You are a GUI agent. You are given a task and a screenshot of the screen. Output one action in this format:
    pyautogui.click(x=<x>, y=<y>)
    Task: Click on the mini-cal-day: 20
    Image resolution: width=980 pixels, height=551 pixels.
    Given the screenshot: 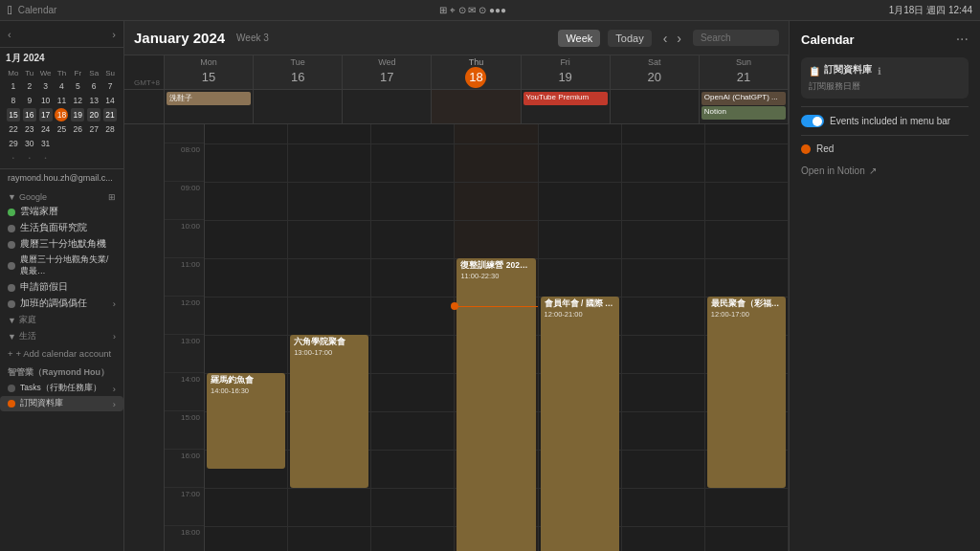 What is the action you would take?
    pyautogui.click(x=94, y=115)
    